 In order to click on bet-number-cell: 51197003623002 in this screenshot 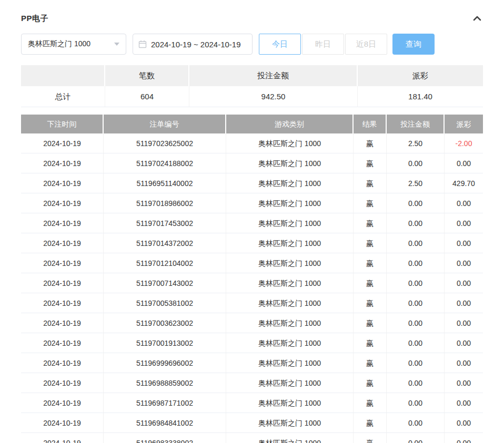, I will do `click(165, 323)`.